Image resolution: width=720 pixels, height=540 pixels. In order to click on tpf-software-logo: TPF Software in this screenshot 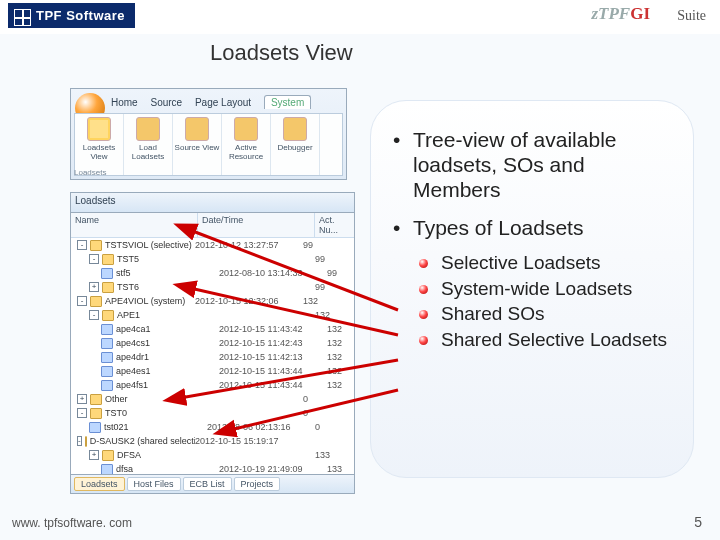, I will do `click(72, 16)`.